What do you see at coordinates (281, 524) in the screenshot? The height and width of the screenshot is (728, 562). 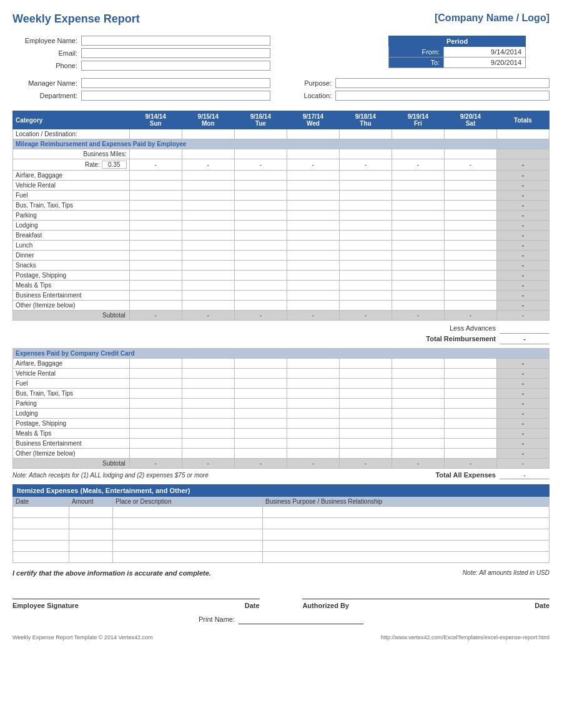 I see `itemized-table: Itemized Expenses (Meals, Entertainment,…` at bounding box center [281, 524].